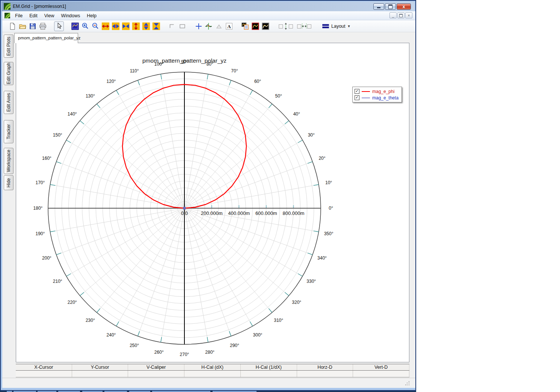 Image resolution: width=560 pixels, height=392 pixels. I want to click on tracker-button, so click(209, 26).